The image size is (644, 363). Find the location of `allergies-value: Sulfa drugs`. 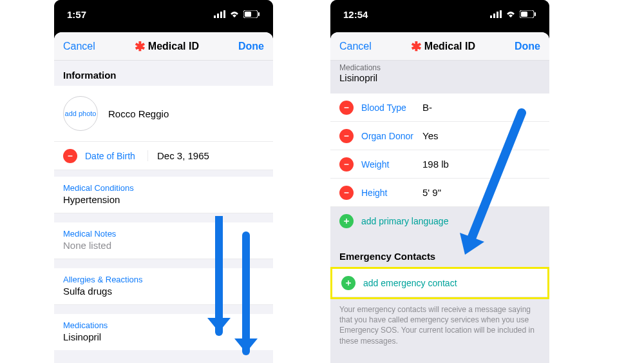

allergies-value: Sulfa drugs is located at coordinates (164, 291).